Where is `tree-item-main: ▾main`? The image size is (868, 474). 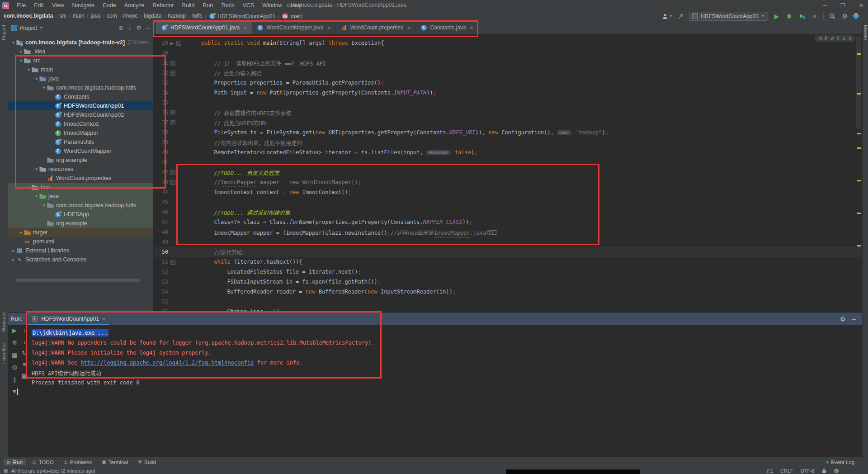
tree-item-main: ▾main is located at coordinates (80, 70).